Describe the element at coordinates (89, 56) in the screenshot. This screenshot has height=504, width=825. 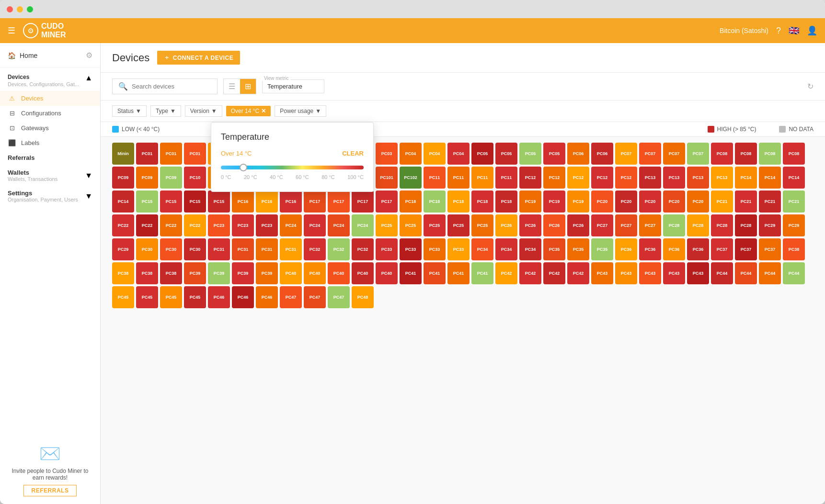
I see `settings-icon: ⚙` at that location.